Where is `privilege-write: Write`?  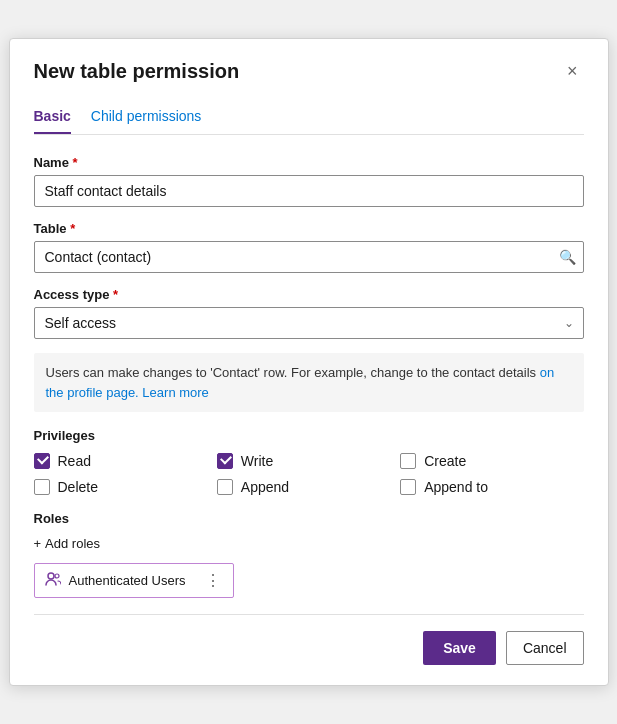 privilege-write: Write is located at coordinates (308, 461).